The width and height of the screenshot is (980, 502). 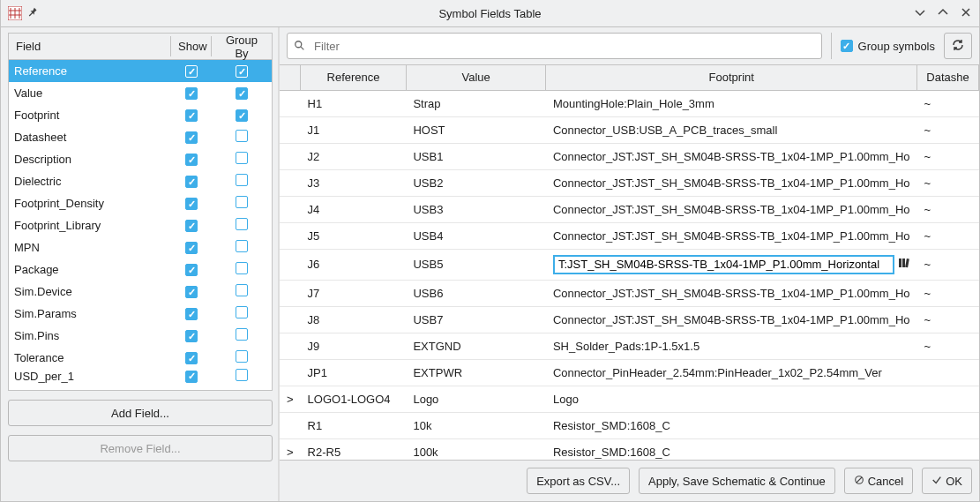 What do you see at coordinates (242, 48) in the screenshot?
I see `header-groupby: Group By` at bounding box center [242, 48].